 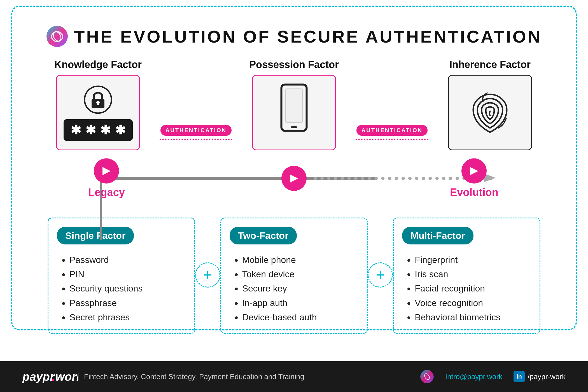 I want to click on inherence-factor-title: Inherence Factor, so click(x=490, y=65).